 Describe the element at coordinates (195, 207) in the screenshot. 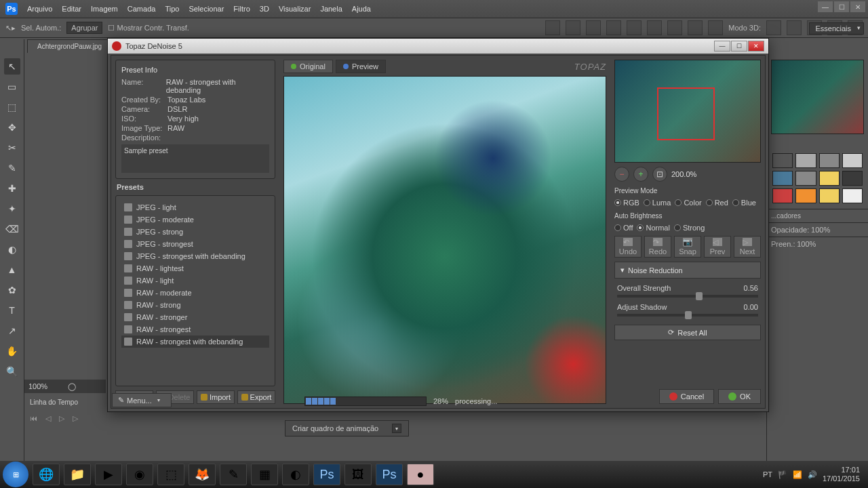

I see `preset-item: JPEG - light` at that location.